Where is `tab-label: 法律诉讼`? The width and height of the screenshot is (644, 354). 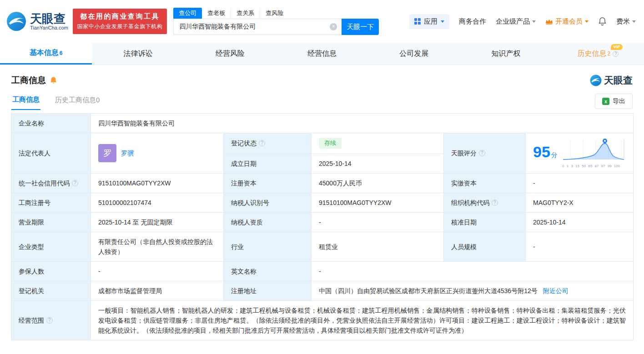
tab-label: 法律诉讼 is located at coordinates (138, 54).